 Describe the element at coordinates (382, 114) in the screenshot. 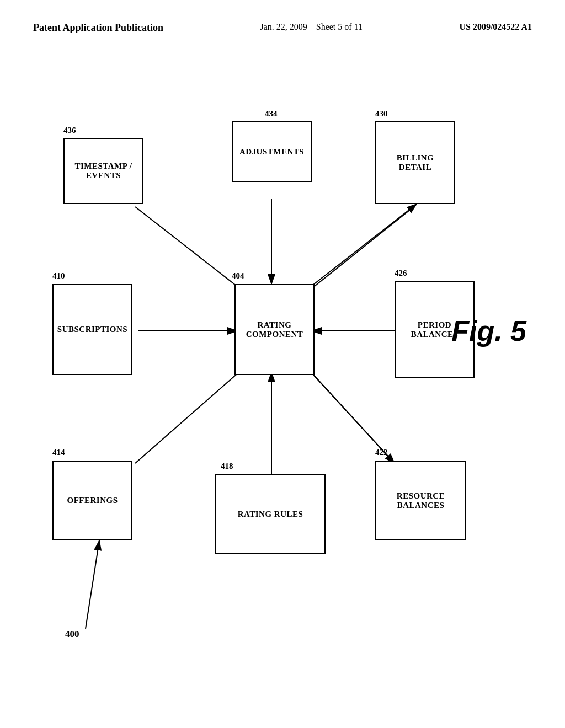

I see `ref-430: 430` at that location.